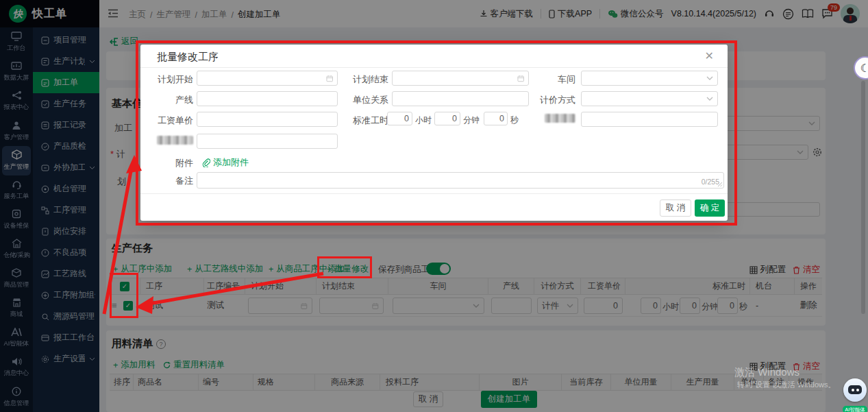 The width and height of the screenshot is (868, 412). What do you see at coordinates (267, 99) in the screenshot?
I see `line-input` at bounding box center [267, 99].